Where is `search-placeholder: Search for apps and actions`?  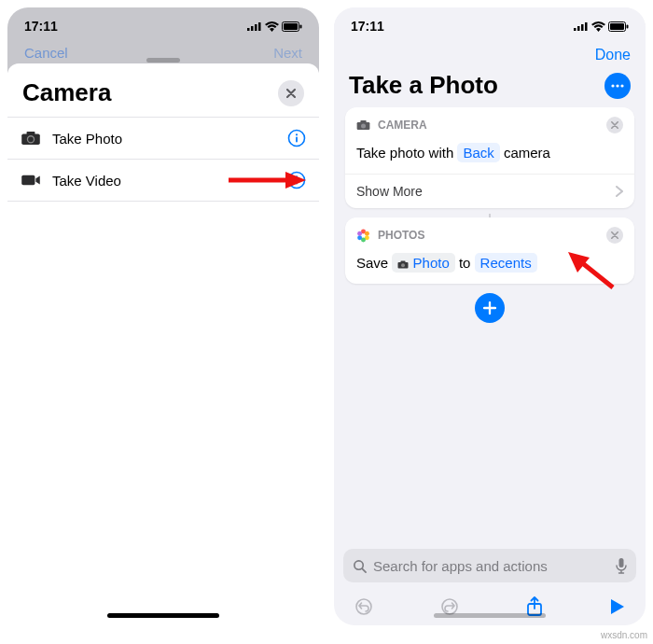 search-placeholder: Search for apps and actions is located at coordinates (461, 566).